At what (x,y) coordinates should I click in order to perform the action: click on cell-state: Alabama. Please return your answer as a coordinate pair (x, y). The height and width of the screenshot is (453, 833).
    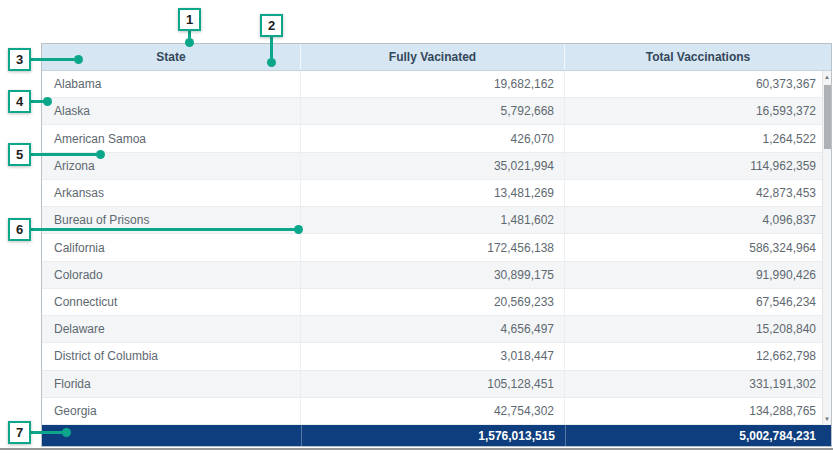
    Looking at the image, I should click on (172, 84).